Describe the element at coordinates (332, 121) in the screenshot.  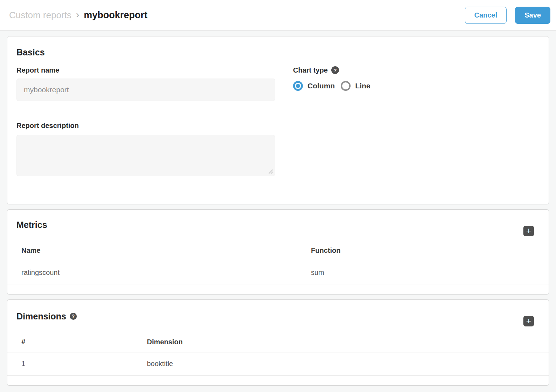
I see `basics-right-column: Chart type ? Column Line` at that location.